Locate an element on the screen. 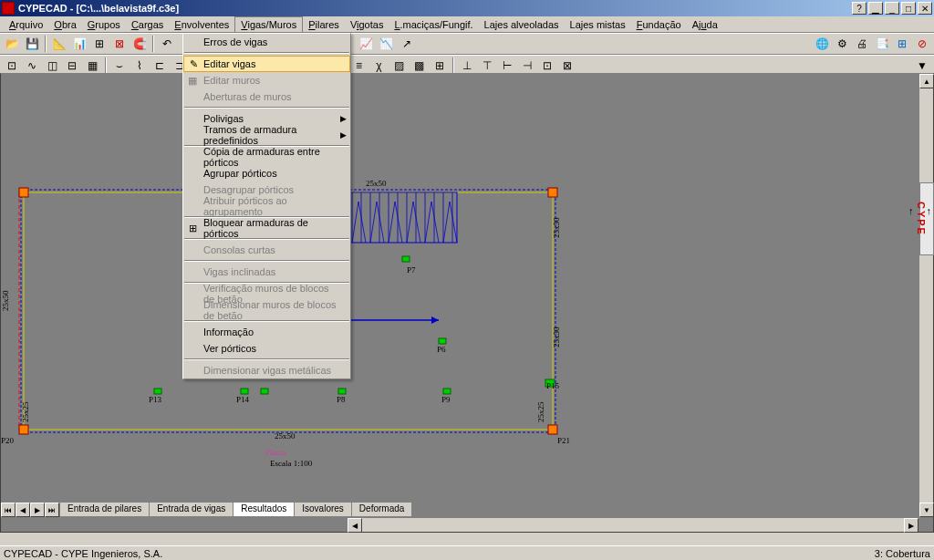  brand-sidebar: ↑ CYPE ↑ is located at coordinates (927, 219).